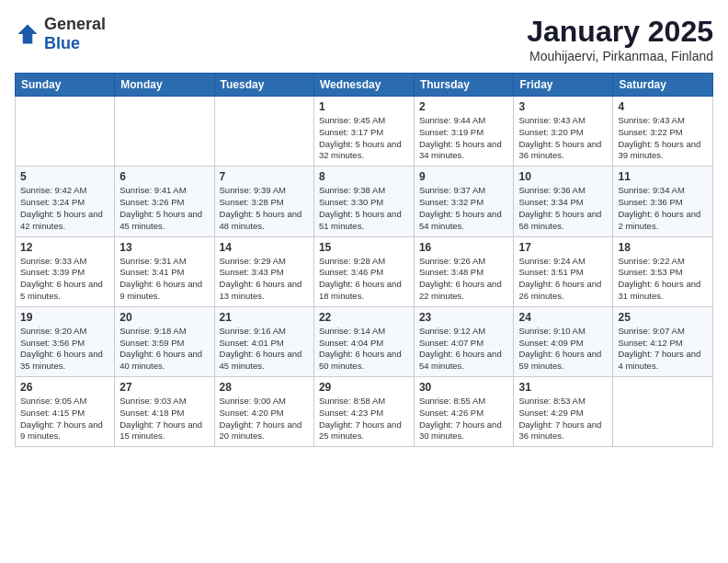 This screenshot has width=728, height=563. What do you see at coordinates (464, 419) in the screenshot?
I see `day-info: Sunrise: 8:55 AM Sunset: 4:26 PM Dayligh…` at bounding box center [464, 419].